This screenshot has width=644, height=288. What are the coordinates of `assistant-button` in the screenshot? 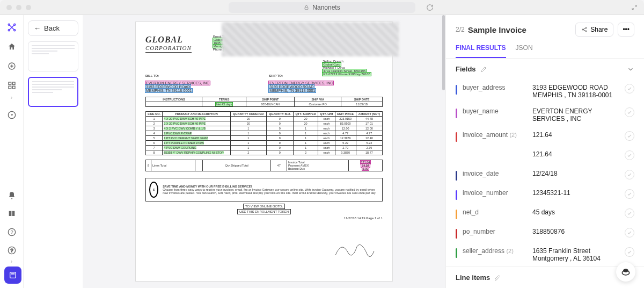 It's located at (626, 272).